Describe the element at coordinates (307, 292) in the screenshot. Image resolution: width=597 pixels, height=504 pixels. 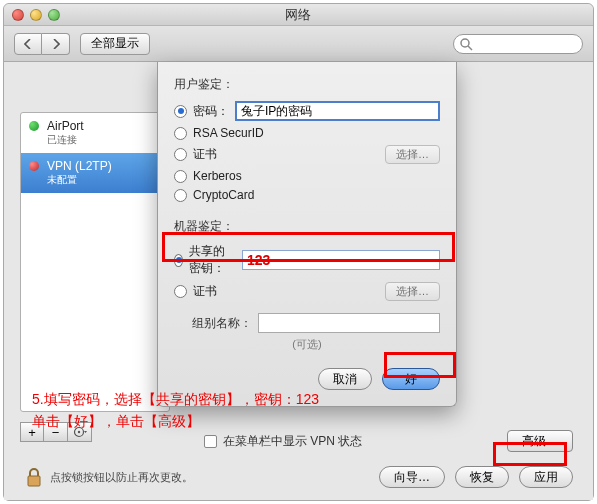
I see `radio-cert-machine: 证书 选择…` at that location.